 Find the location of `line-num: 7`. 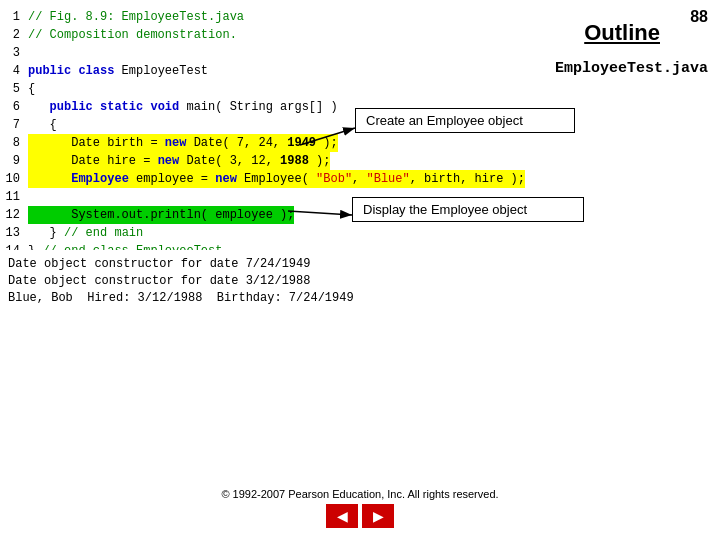

line-num: 7 is located at coordinates (10, 125).